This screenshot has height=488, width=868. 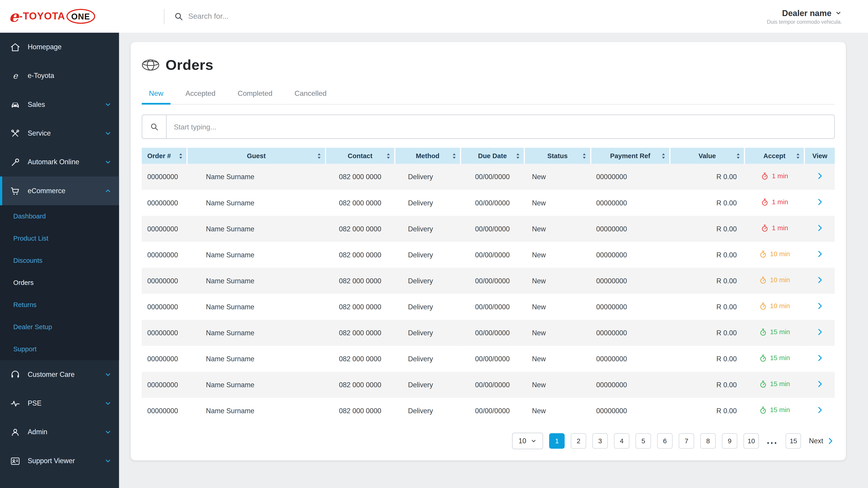 What do you see at coordinates (557, 441) in the screenshot?
I see `page-button-1: 1` at bounding box center [557, 441].